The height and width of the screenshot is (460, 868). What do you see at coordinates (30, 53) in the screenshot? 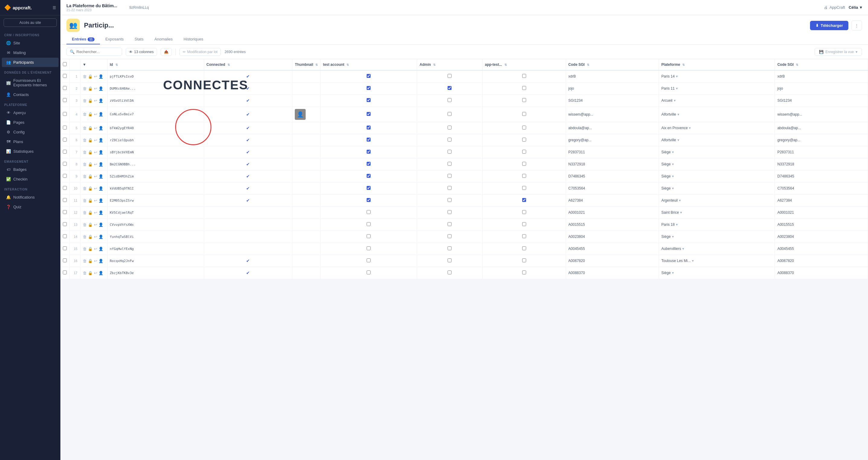
I see `sidebar-item-mailing: ✉Mailing` at bounding box center [30, 53].